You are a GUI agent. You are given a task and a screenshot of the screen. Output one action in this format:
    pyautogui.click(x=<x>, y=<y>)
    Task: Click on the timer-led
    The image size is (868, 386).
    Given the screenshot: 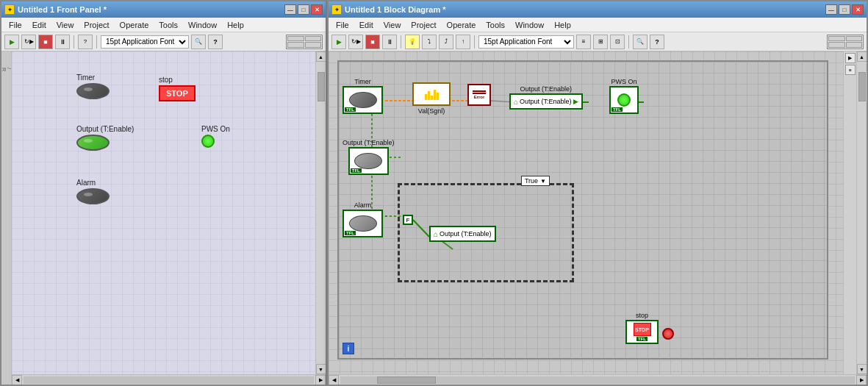 What is the action you would take?
    pyautogui.click(x=93, y=91)
    